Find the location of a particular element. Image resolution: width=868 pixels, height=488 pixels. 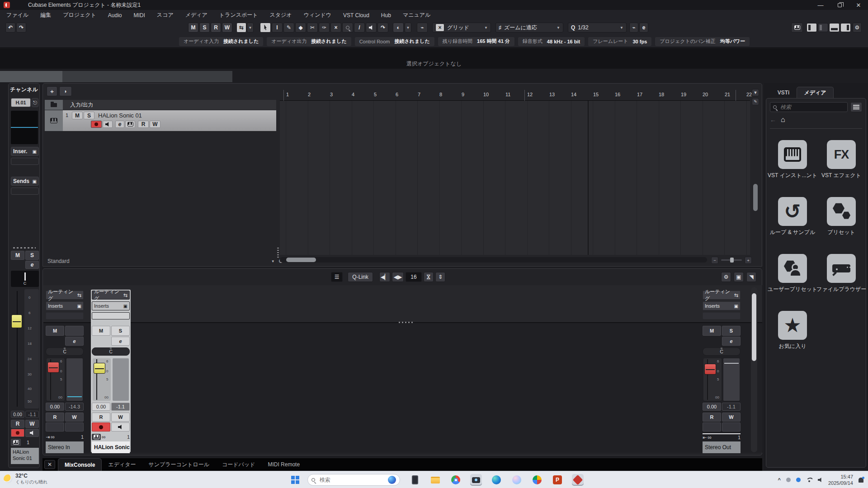

strip-solo-button: S is located at coordinates (731, 331).